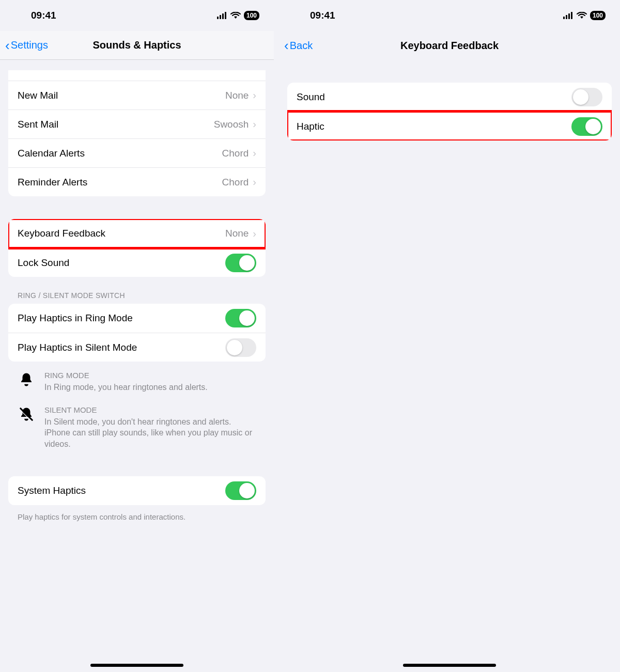 The image size is (620, 672). Describe the element at coordinates (241, 318) in the screenshot. I see `haptics-ring-toggle` at that location.